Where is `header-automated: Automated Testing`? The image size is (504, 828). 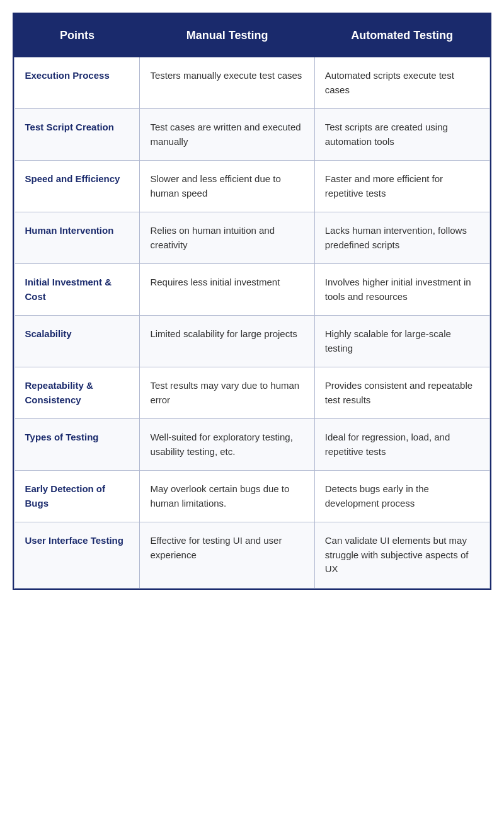 header-automated: Automated Testing is located at coordinates (402, 35).